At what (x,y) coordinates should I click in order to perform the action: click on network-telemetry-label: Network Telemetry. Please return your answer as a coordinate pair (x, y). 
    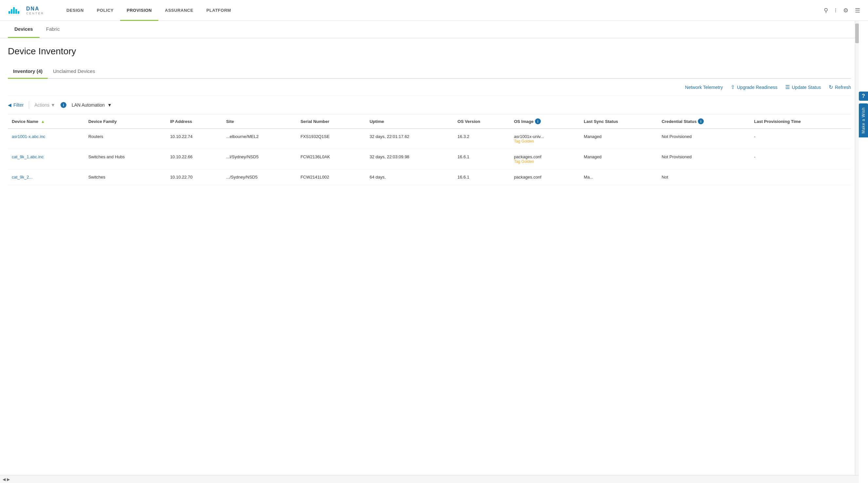
    Looking at the image, I should click on (704, 87).